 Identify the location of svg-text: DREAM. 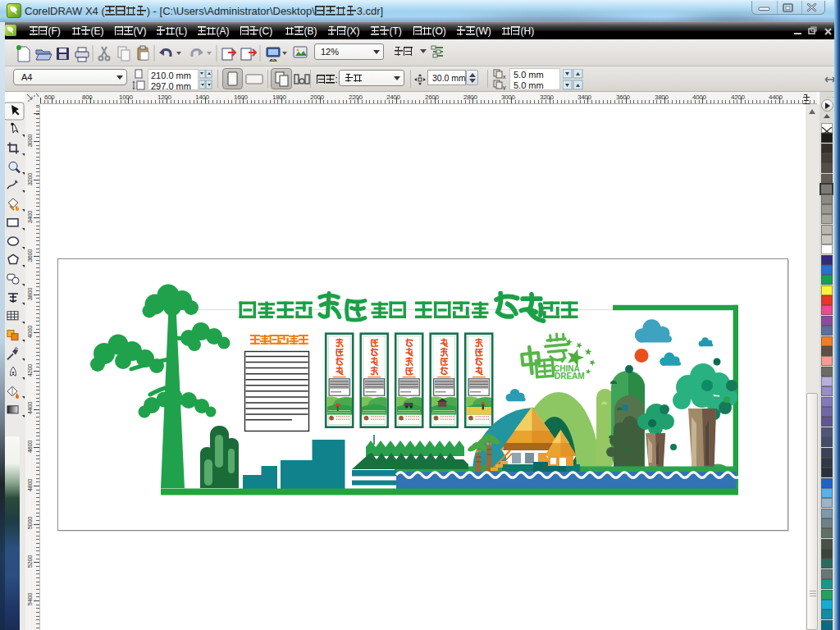
(569, 376).